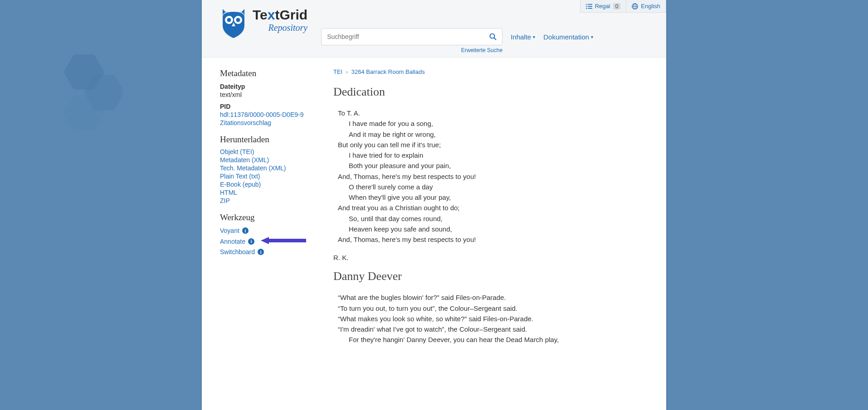 The height and width of the screenshot is (410, 868). Describe the element at coordinates (268, 87) in the screenshot. I see `filetype-label: Dateityp` at that location.